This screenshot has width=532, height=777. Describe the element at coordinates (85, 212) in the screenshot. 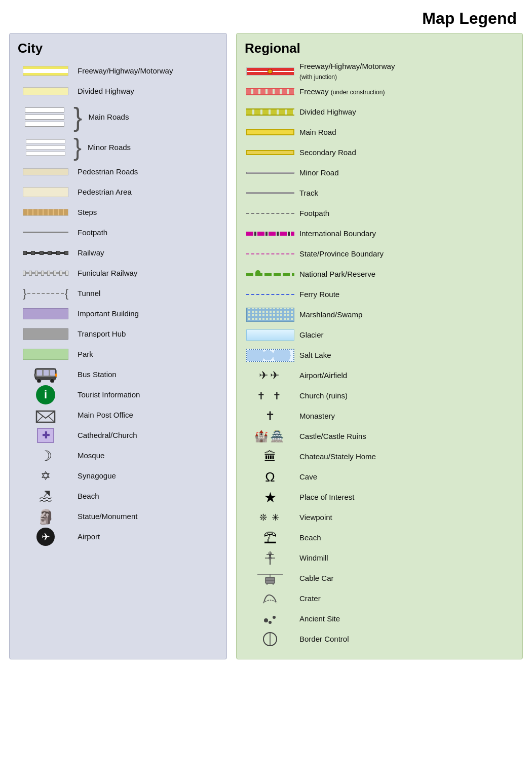

I see `steps-label: Steps` at that location.